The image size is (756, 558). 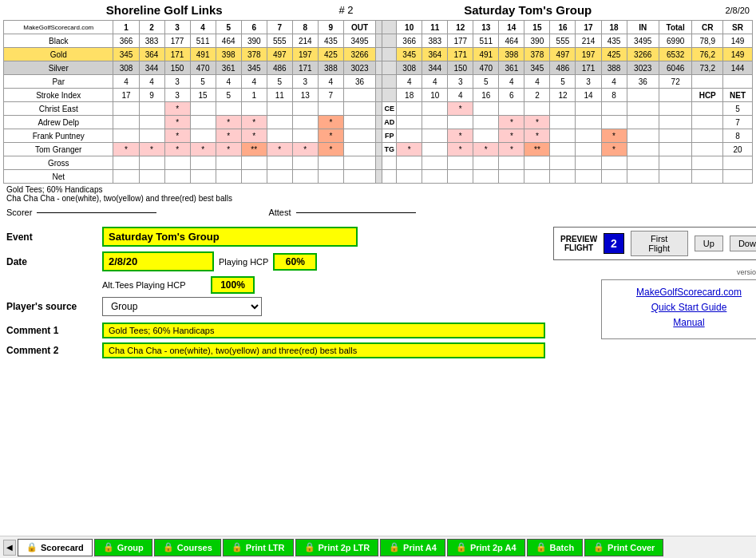 What do you see at coordinates (378, 54) in the screenshot?
I see `gold-row: Gold 3453641714913983784971974253266 345…` at bounding box center [378, 54].